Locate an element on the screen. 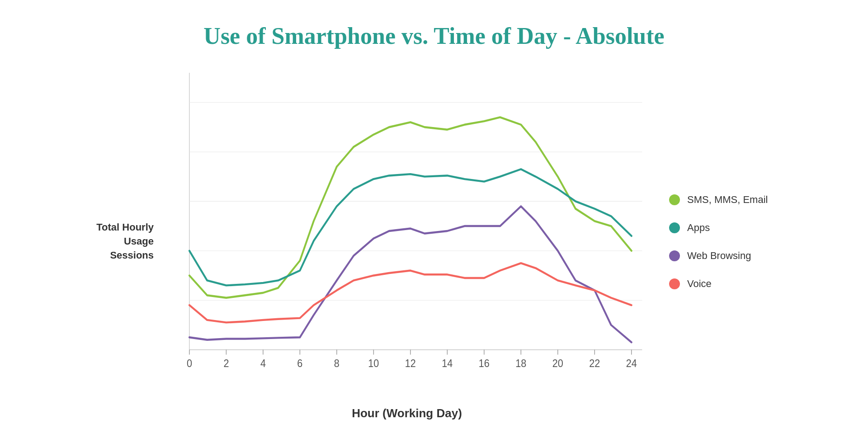 The image size is (868, 443). svg-text: 24 is located at coordinates (632, 363).